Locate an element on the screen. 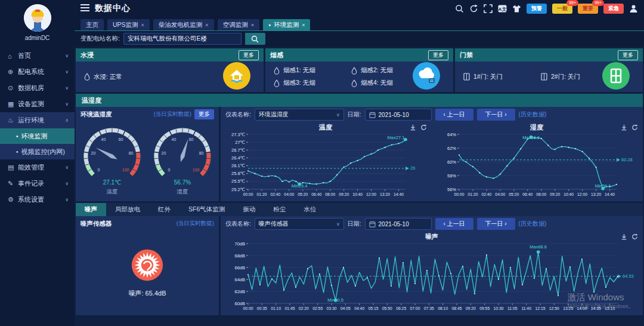  alert-badge-general: 一般 99+ is located at coordinates (562, 8).